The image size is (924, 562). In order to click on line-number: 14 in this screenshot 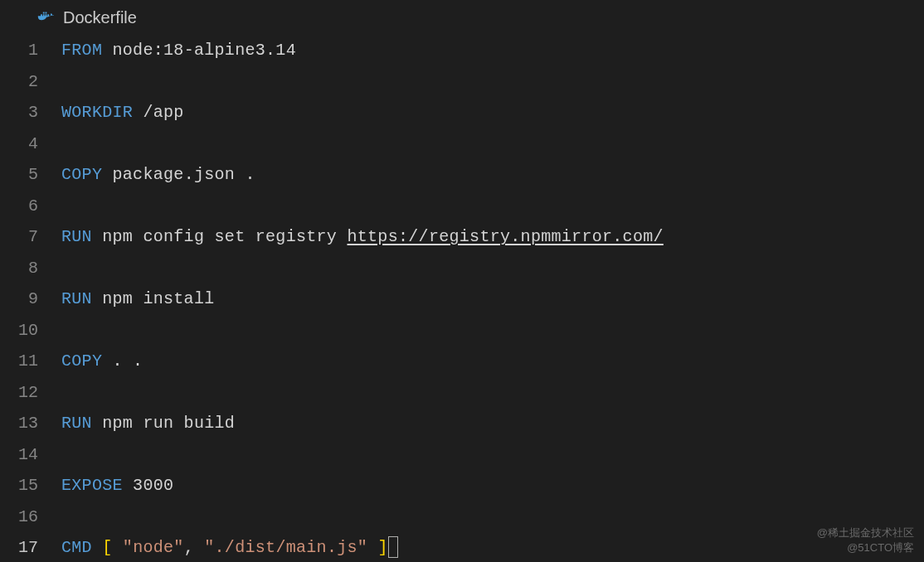, I will do `click(31, 454)`.